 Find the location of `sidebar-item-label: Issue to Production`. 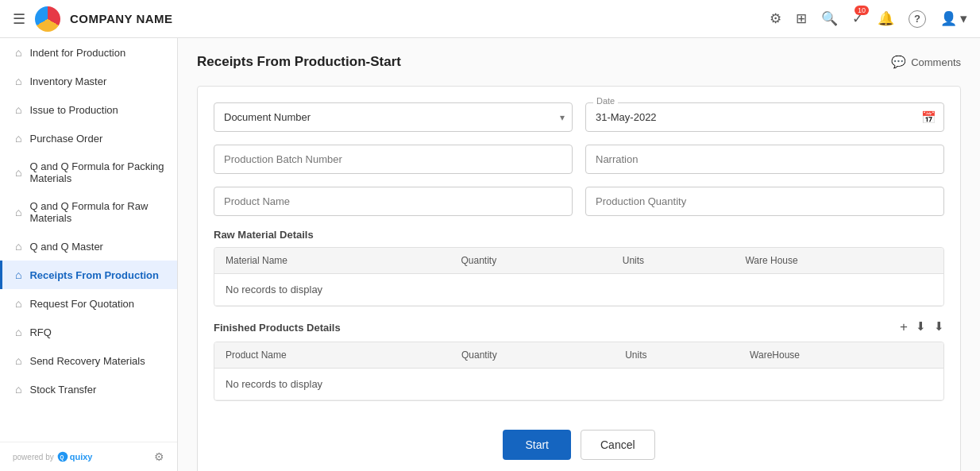

sidebar-item-label: Issue to Production is located at coordinates (73, 110).